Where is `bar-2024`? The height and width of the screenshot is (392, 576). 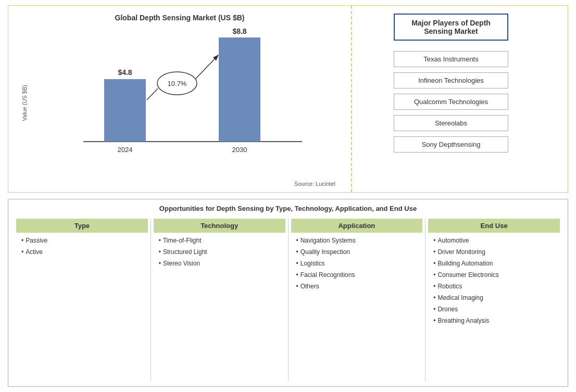 bar-2024 is located at coordinates (125, 110).